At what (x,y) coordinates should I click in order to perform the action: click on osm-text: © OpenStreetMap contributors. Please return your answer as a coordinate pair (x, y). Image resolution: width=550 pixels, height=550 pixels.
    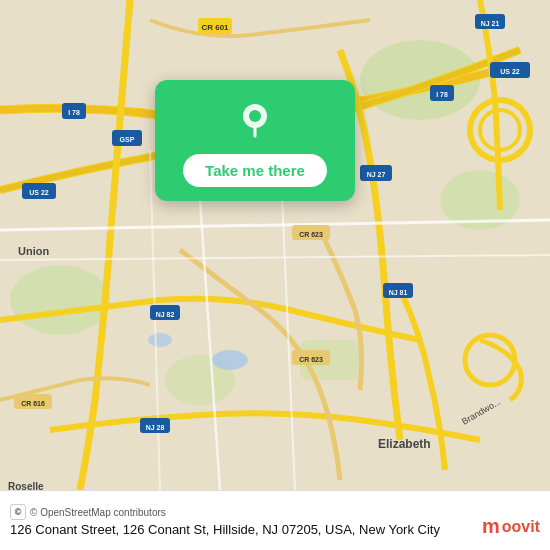
    Looking at the image, I should click on (98, 512).